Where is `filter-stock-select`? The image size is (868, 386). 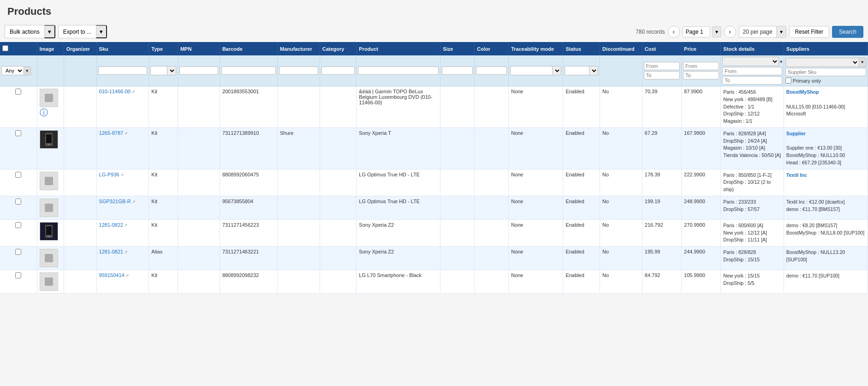
filter-stock-select is located at coordinates (750, 61).